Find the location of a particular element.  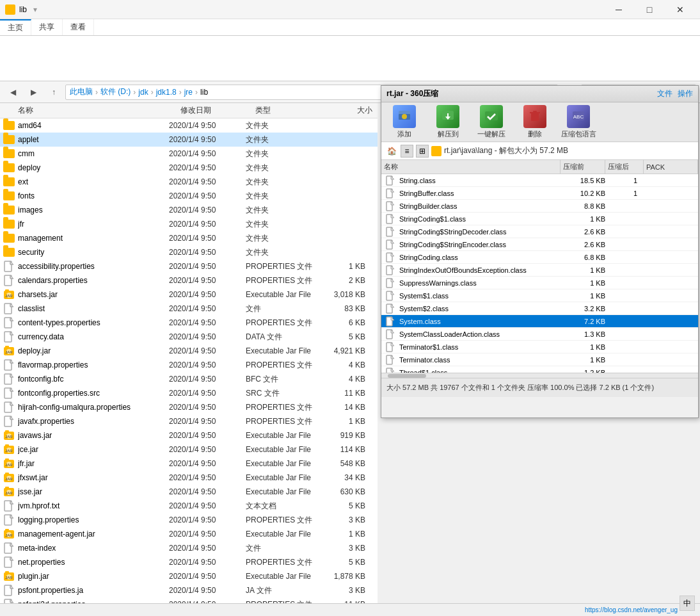

file-row: logging.properties2020/1/4 9:50PROPERTIE… is located at coordinates (189, 520).